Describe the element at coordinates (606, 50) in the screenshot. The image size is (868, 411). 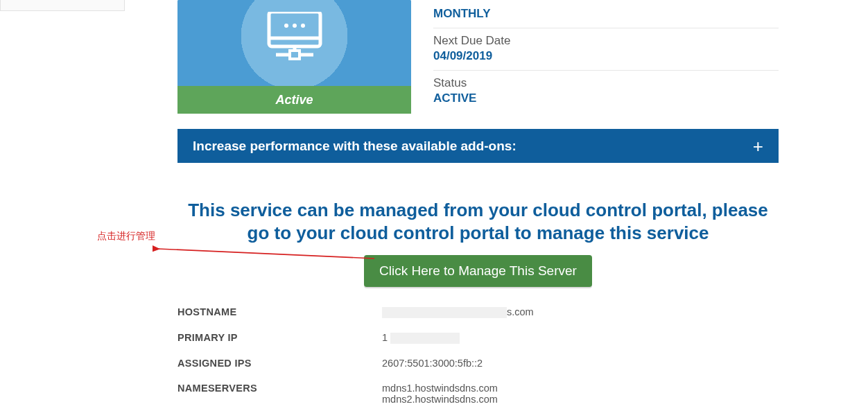
I see `info-next-due: Next Due Date 04/09/2019` at that location.